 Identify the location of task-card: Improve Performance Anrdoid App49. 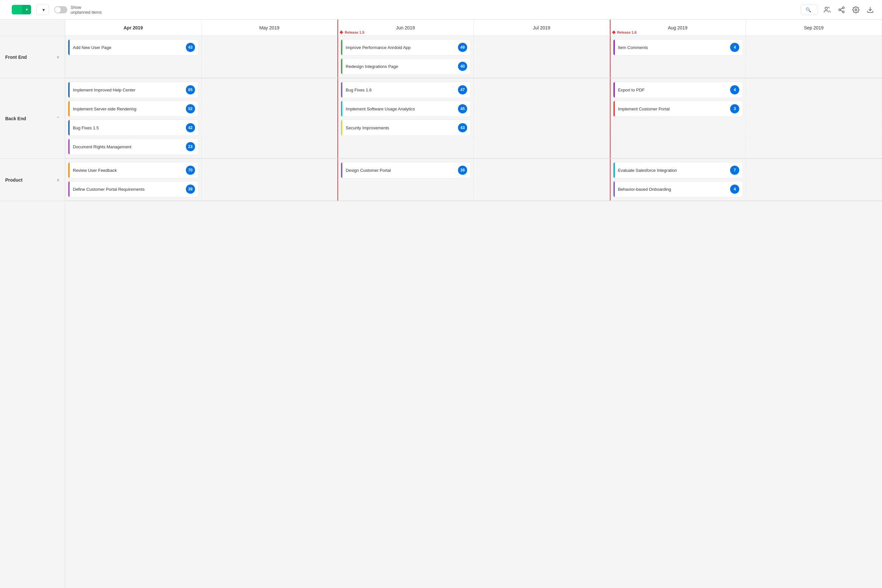
(406, 47).